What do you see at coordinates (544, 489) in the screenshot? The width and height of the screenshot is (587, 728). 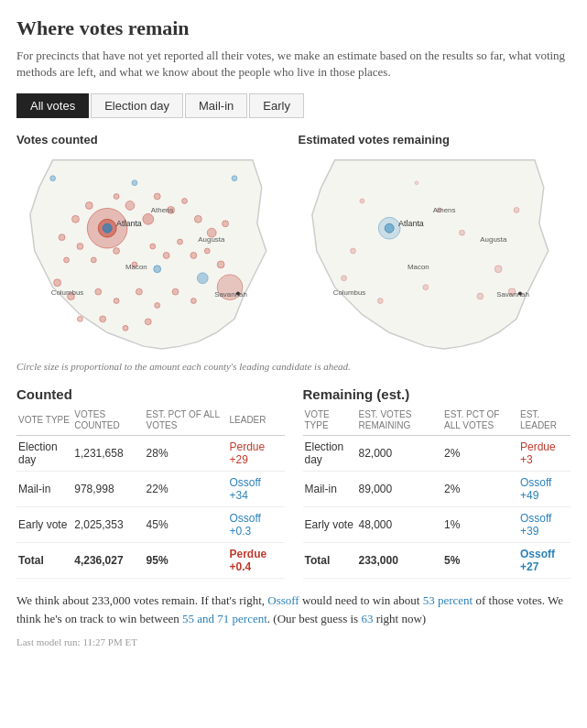 I see `est-leader-cell: Ossoff +49` at bounding box center [544, 489].